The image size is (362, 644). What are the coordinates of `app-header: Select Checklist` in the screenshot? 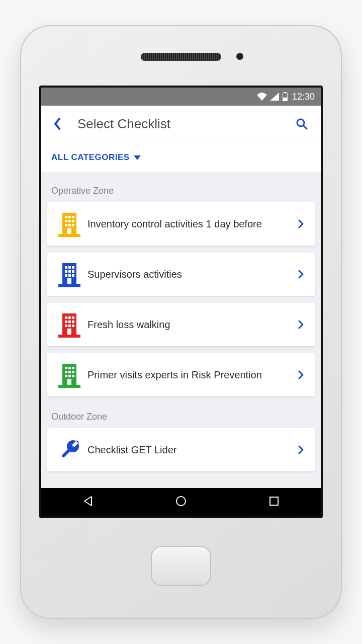 It's located at (181, 124).